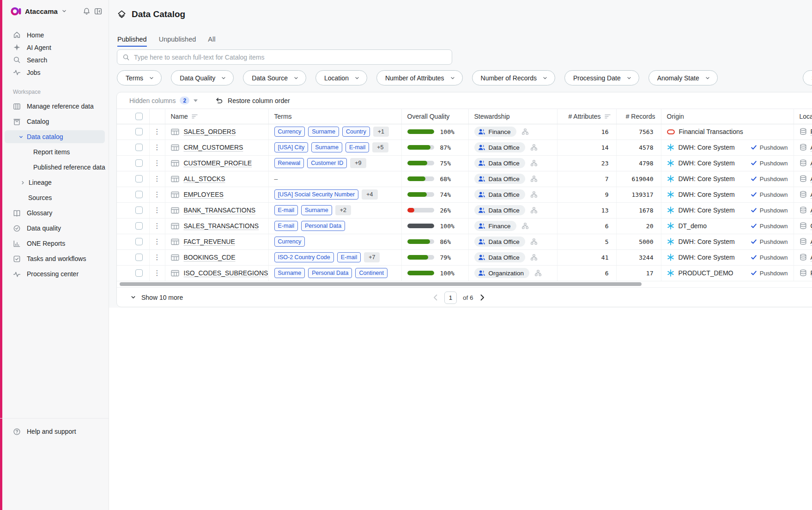  What do you see at coordinates (514, 78) in the screenshot?
I see `filter-number-of-records: Number of Records` at bounding box center [514, 78].